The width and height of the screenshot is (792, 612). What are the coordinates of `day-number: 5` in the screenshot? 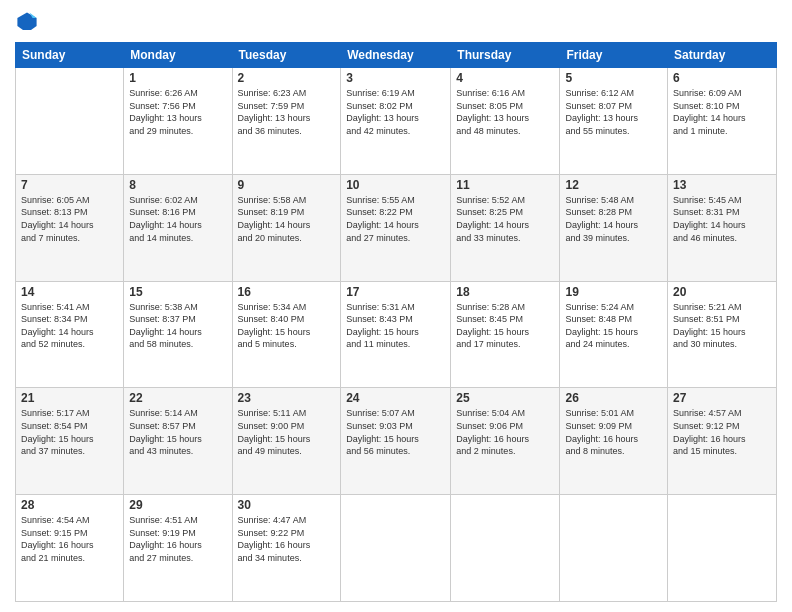 It's located at (614, 78).